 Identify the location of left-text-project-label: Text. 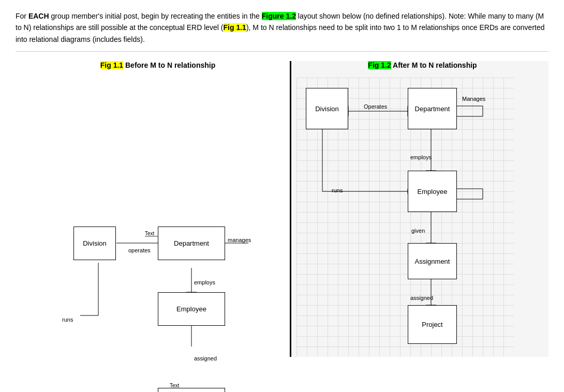
(174, 386).